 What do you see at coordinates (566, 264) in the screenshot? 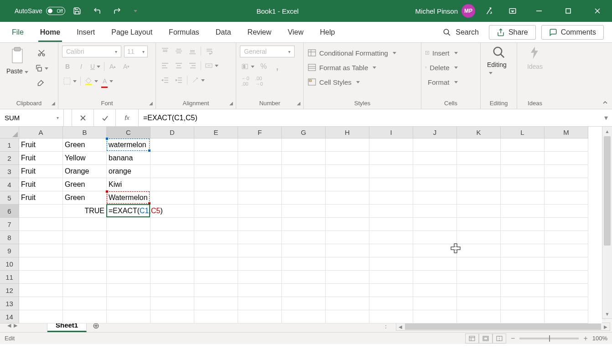
I see `cell-M10` at bounding box center [566, 264].